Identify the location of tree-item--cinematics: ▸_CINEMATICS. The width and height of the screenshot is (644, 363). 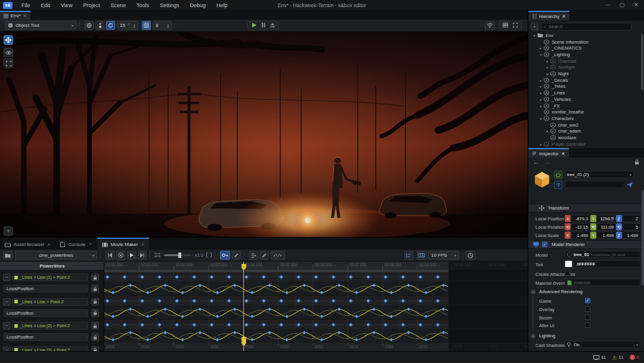
(585, 48).